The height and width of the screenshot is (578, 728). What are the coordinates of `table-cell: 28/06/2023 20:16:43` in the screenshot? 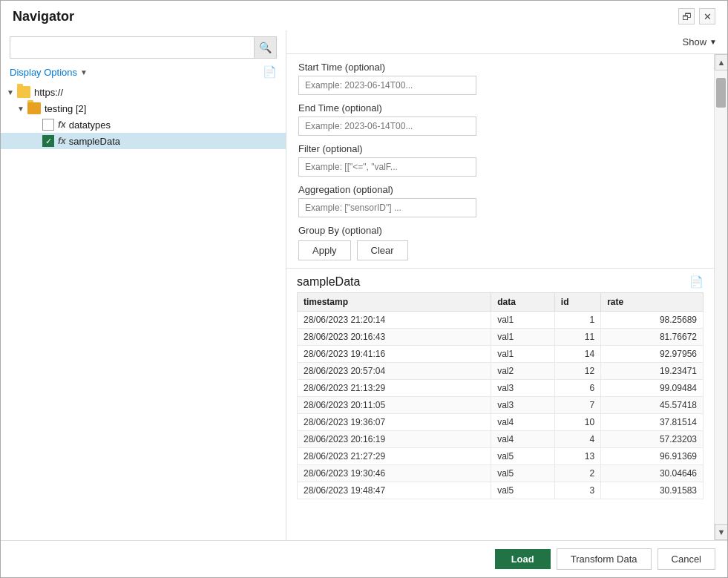 It's located at (395, 337).